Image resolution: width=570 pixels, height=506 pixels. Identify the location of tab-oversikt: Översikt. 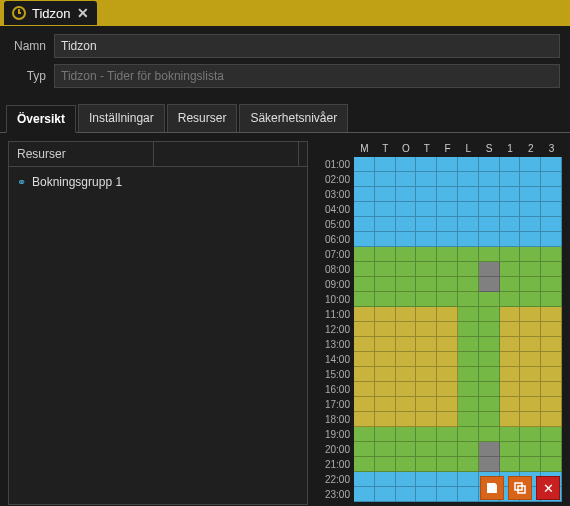
(41, 119).